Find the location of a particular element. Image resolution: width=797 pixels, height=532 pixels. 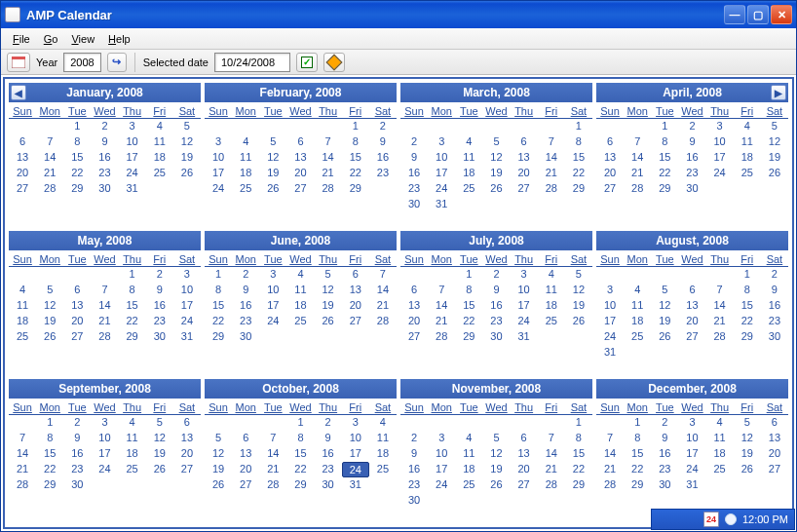

day-cell: 27 is located at coordinates (414, 337).